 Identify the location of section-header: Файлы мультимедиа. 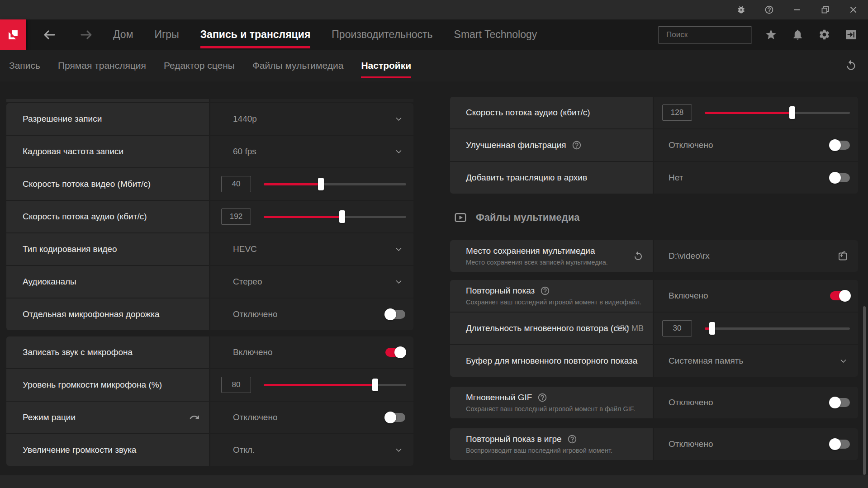
(656, 218).